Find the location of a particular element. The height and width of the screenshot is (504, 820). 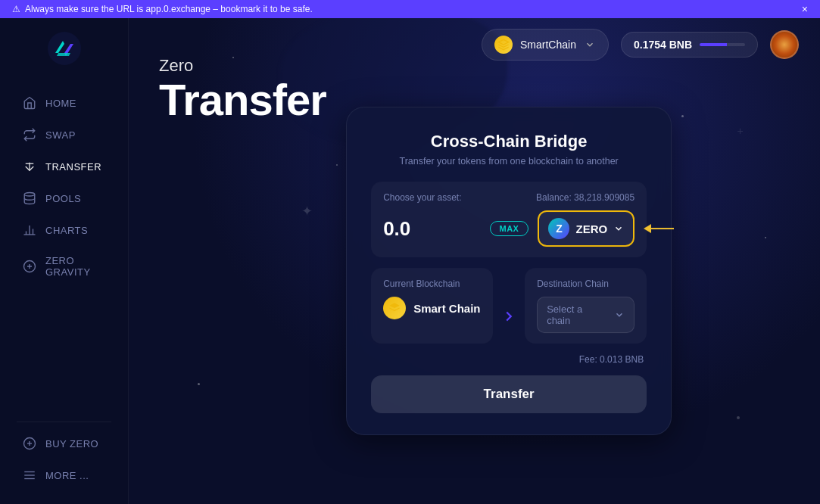

token-arrow-indicator is located at coordinates (659, 229).